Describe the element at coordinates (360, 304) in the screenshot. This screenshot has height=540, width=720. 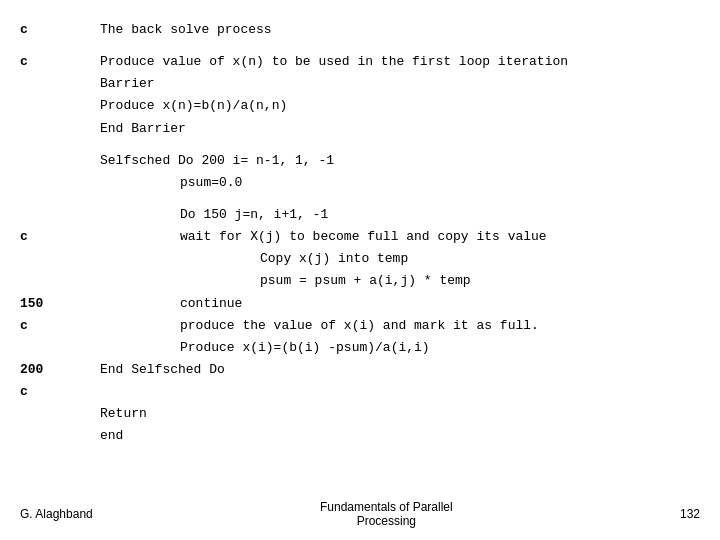
I see `line-150-continue: 150 continue` at that location.